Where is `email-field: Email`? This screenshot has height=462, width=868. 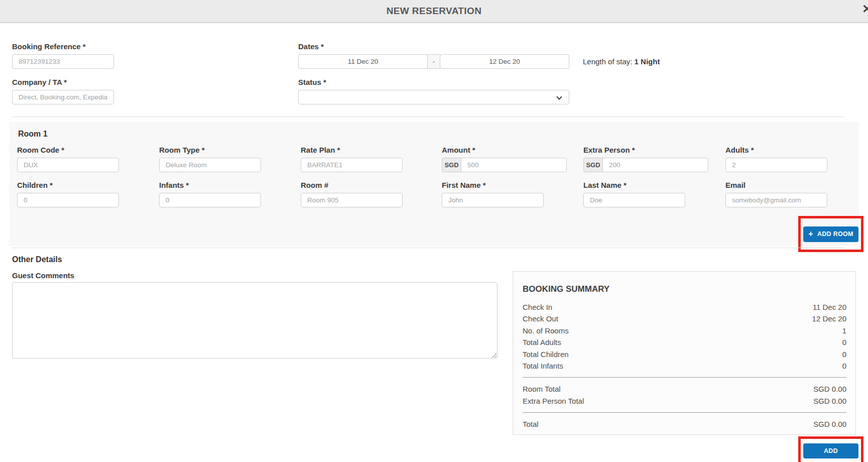
email-field: Email is located at coordinates (776, 194).